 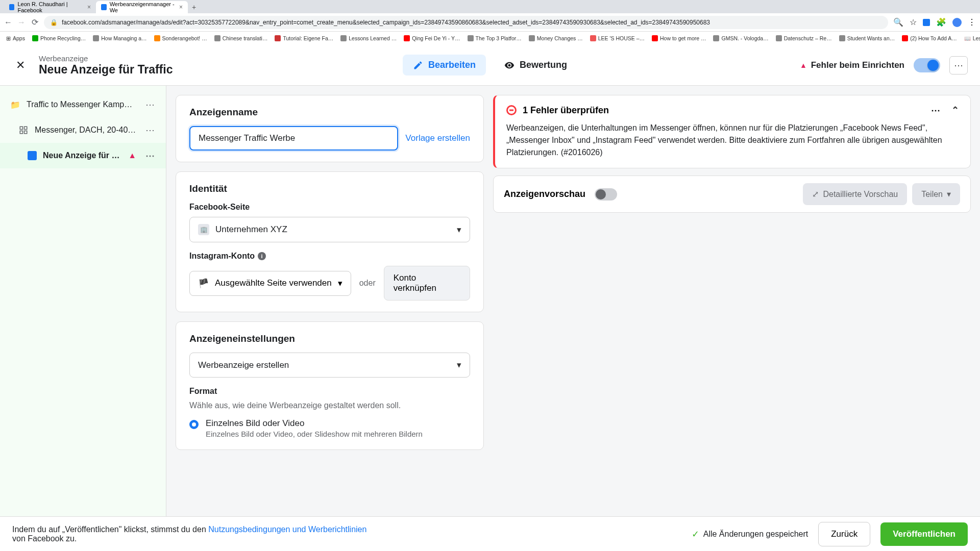 I want to click on error-panel: 1 Fehler überprüfen ⋯ ⌃ Werbeanzeigen, d…, so click(x=732, y=132).